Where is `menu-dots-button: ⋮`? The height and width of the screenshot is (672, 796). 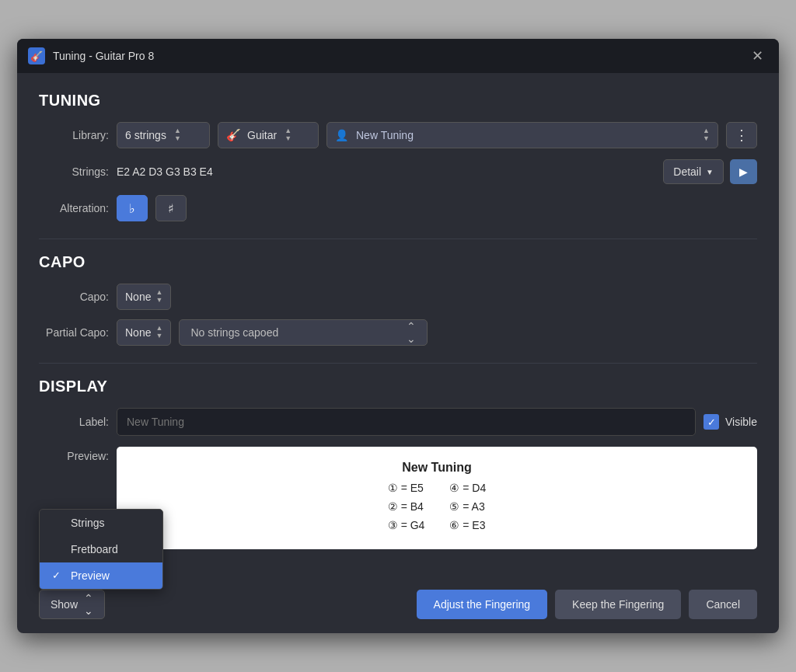
menu-dots-button: ⋮ is located at coordinates (742, 135).